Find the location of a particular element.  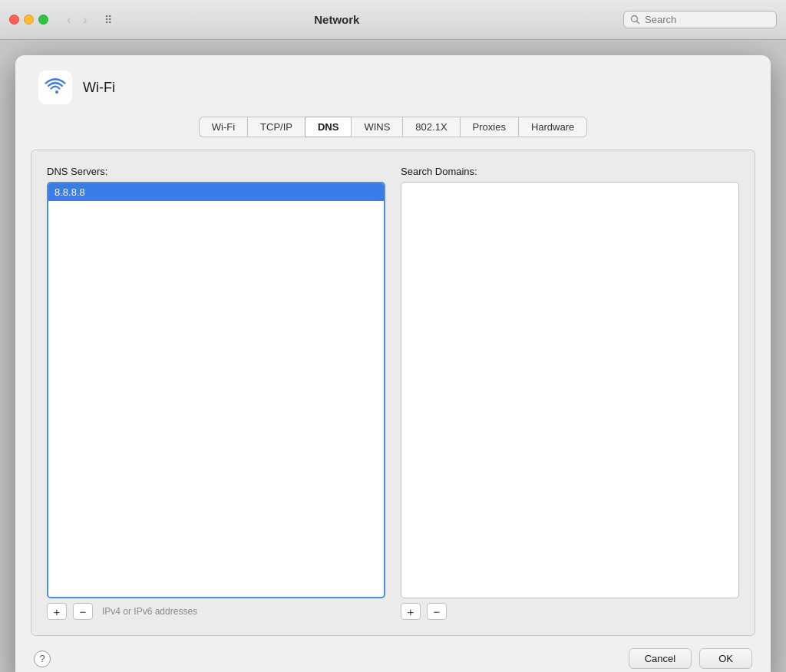

tab-hardware: Hardware is located at coordinates (553, 127).